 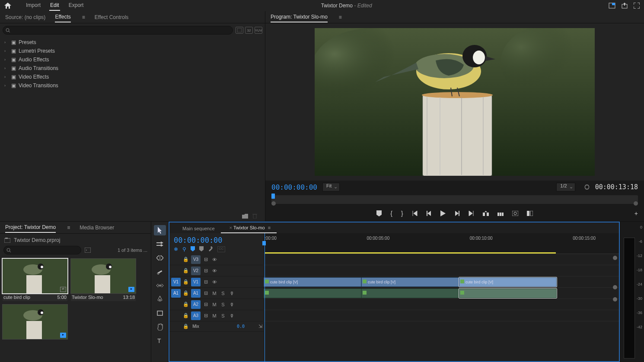 I want to click on work-area-bar, so click(x=410, y=253).